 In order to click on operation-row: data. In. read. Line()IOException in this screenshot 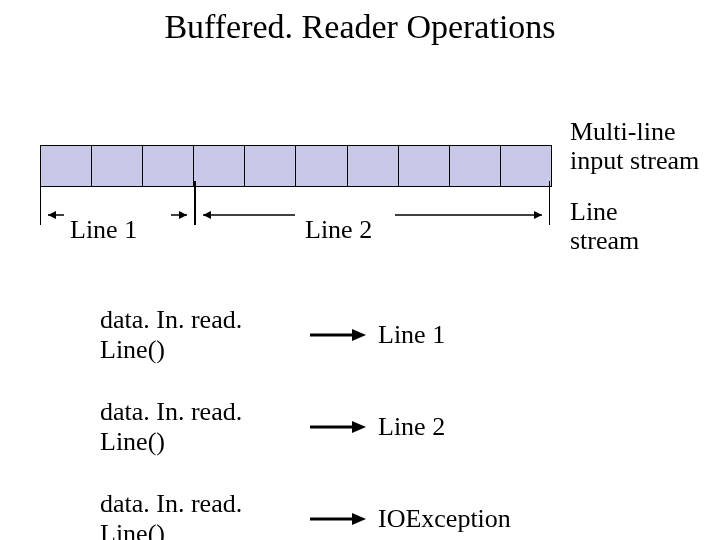, I will do `click(306, 514)`.